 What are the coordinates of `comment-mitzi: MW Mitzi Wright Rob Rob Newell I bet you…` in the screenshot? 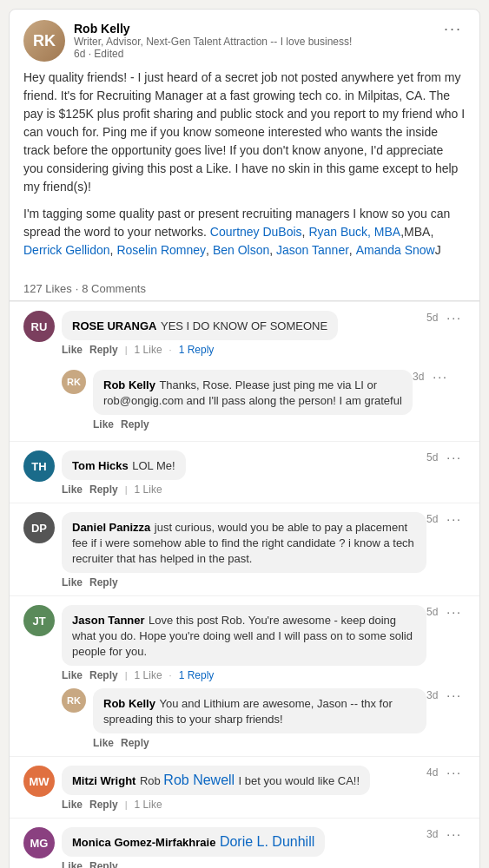 It's located at (245, 786).